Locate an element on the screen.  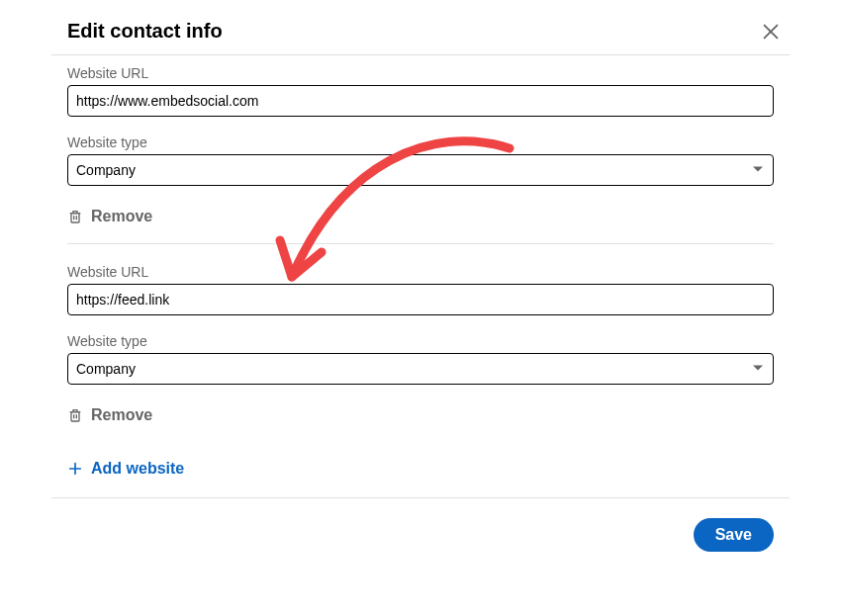
url-label-2: Website URL is located at coordinates (420, 272).